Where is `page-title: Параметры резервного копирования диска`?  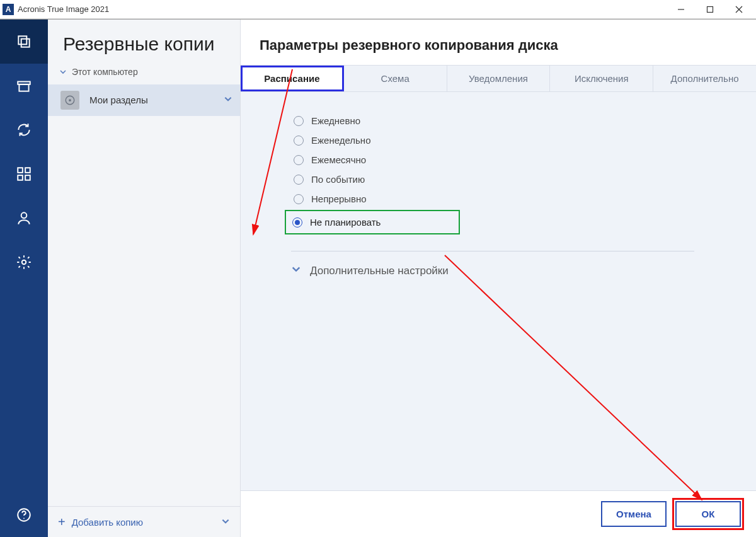 page-title: Параметры резервного копирования диска is located at coordinates (498, 42).